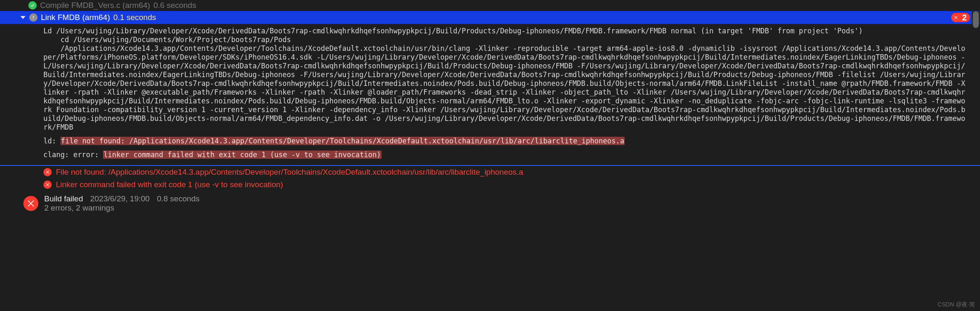 Image resolution: width=980 pixels, height=311 pixels. Describe the element at coordinates (73, 155) in the screenshot. I see `clang-prefix: clang: error:` at that location.